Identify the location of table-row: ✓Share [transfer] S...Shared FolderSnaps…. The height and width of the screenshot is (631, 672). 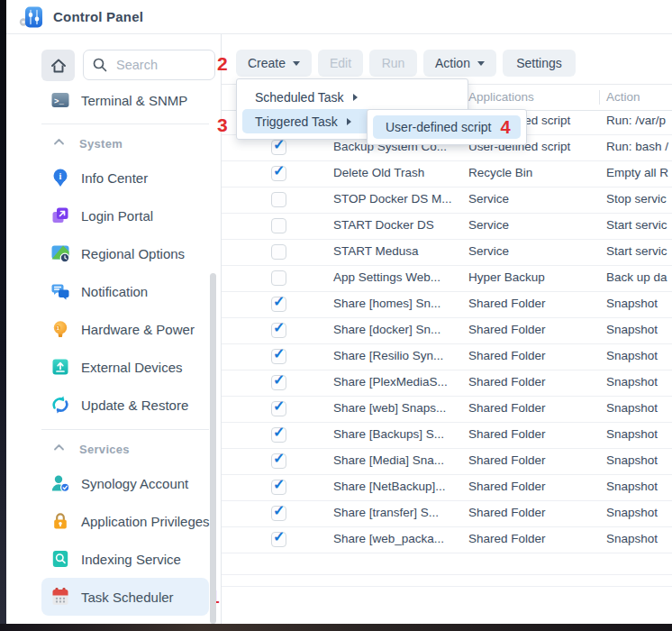
(447, 514).